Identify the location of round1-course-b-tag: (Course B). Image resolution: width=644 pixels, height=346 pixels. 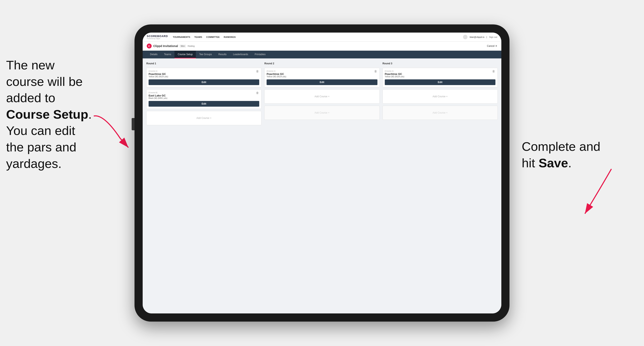
(204, 93).